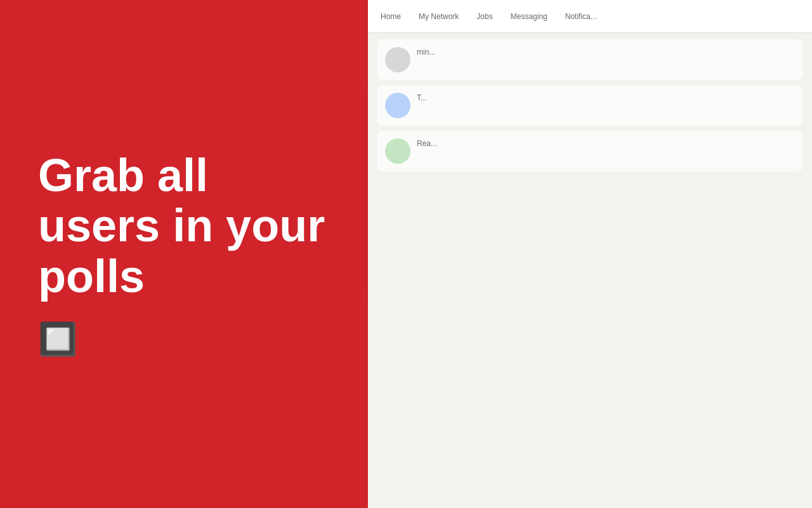 Image resolution: width=812 pixels, height=508 pixels. What do you see at coordinates (590, 60) in the screenshot?
I see `post-1: min...` at bounding box center [590, 60].